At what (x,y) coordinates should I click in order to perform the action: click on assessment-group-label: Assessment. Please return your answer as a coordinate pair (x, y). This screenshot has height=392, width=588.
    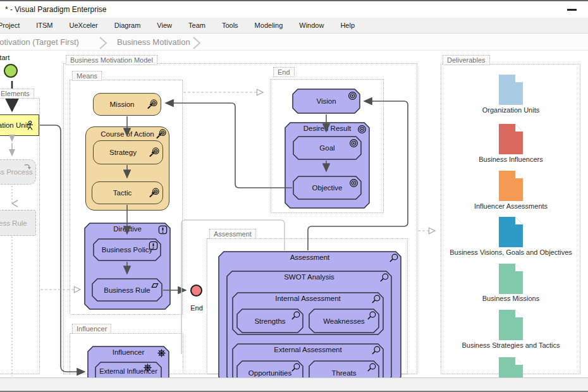
    Looking at the image, I should click on (233, 234).